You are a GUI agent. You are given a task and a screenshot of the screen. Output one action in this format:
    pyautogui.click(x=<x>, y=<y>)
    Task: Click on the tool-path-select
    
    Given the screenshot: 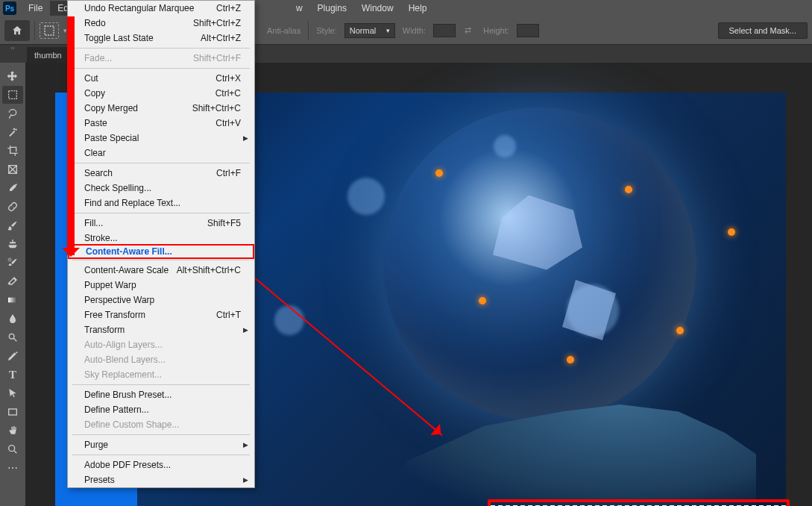 What is the action you would take?
    pyautogui.click(x=13, y=393)
    